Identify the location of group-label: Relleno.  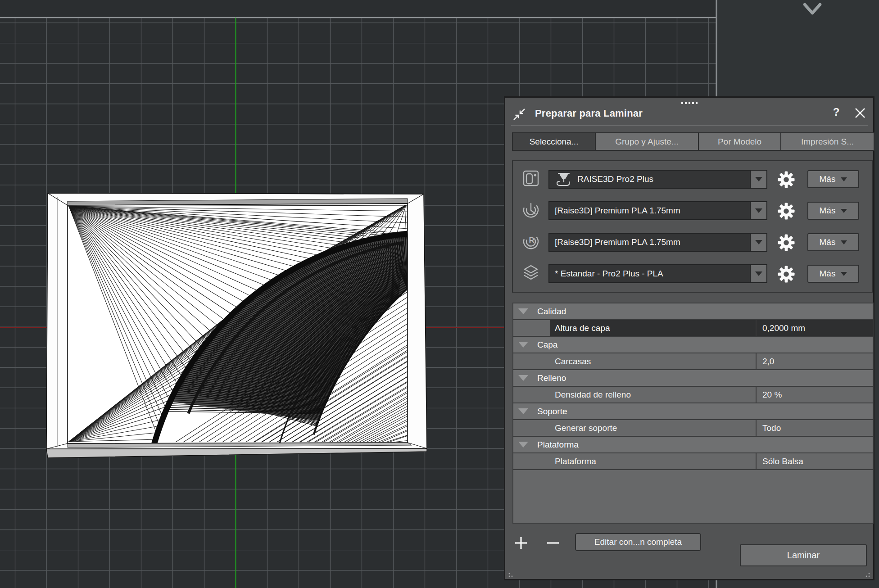
(552, 378).